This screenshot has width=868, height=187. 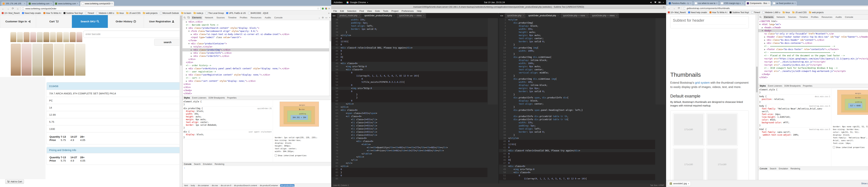 What do you see at coordinates (739, 12) in the screenshot?
I see `bookmark-item: Sublime Text Keyl` at bounding box center [739, 12].